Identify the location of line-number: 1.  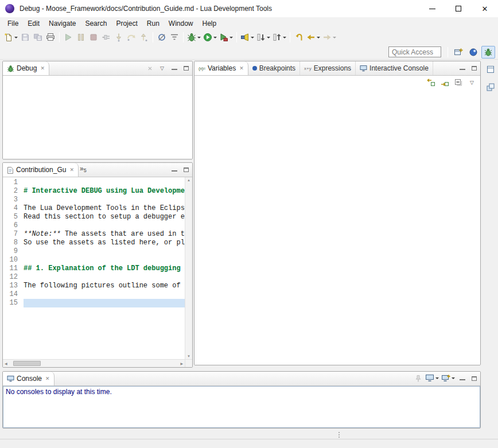
(13, 182).